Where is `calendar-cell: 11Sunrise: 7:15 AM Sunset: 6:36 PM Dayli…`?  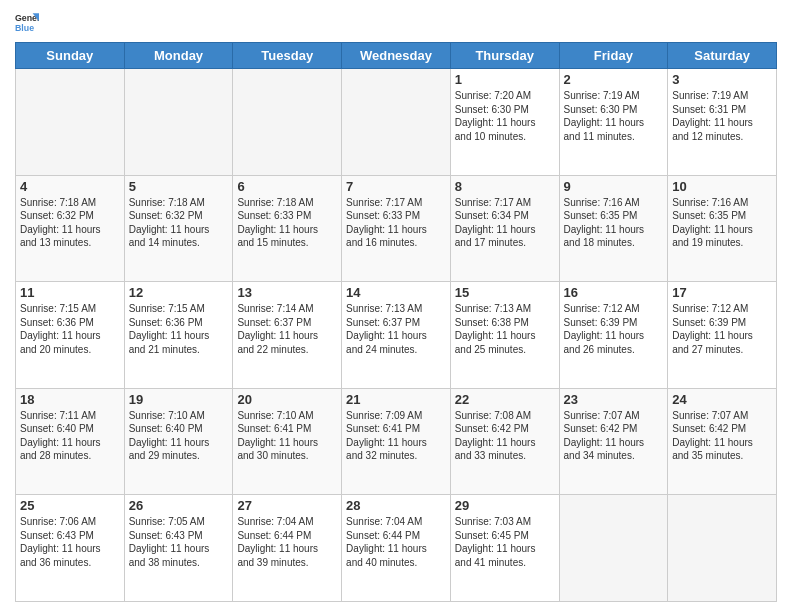 calendar-cell: 11Sunrise: 7:15 AM Sunset: 6:36 PM Dayli… is located at coordinates (70, 336).